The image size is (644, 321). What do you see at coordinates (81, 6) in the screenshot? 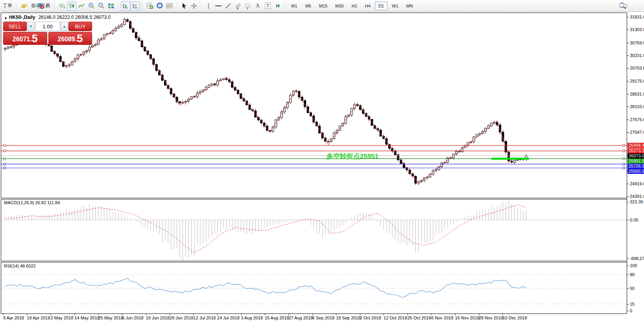
I see `line-chart-icon` at bounding box center [81, 6].